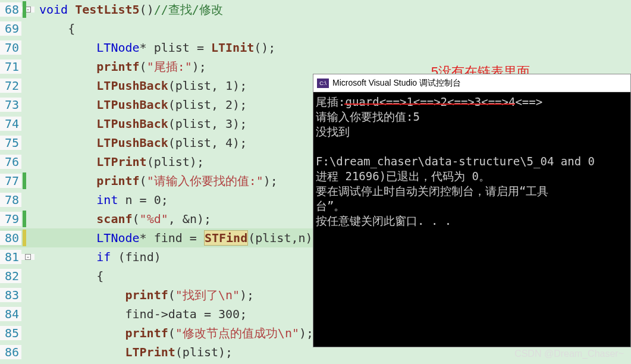 The width and height of the screenshot is (631, 364). What do you see at coordinates (11, 314) in the screenshot?
I see `line-number: 84` at bounding box center [11, 314].